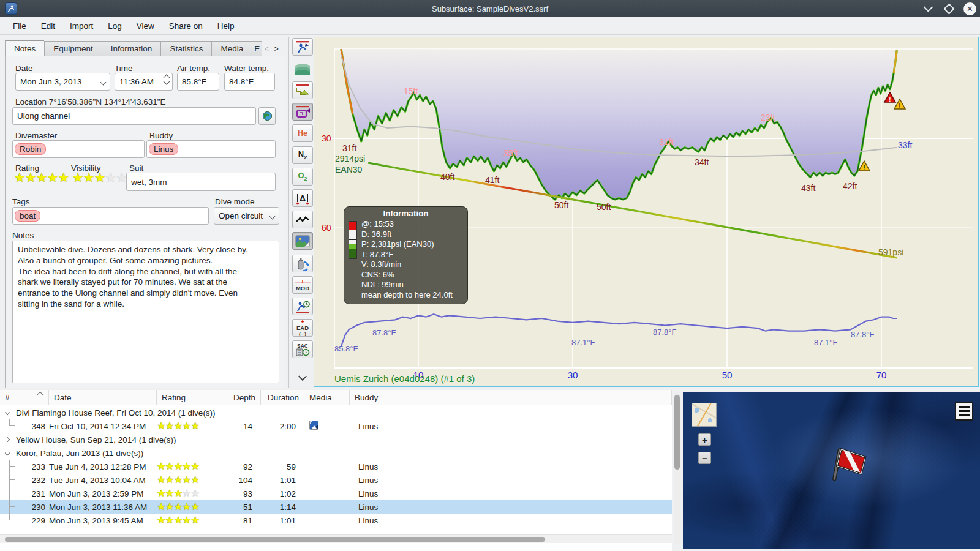  Describe the element at coordinates (198, 82) in the screenshot. I see `air-temp-field: 85.8°F` at that location.